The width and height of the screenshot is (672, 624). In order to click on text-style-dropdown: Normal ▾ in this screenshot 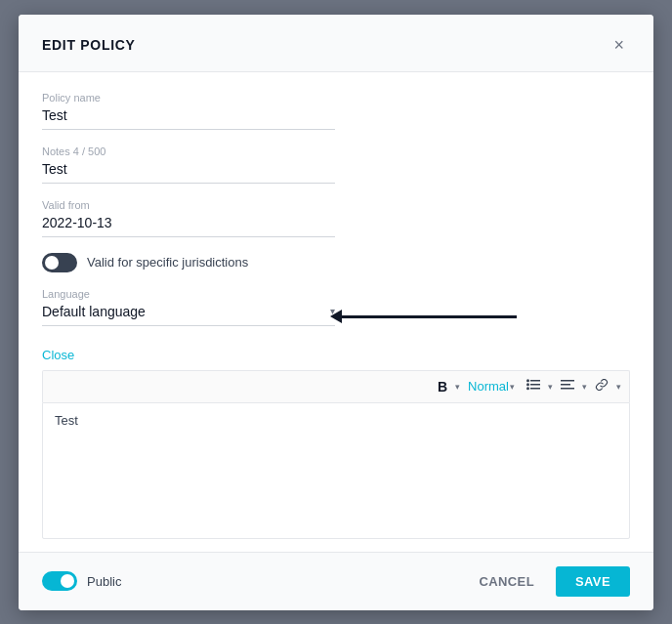, I will do `click(491, 387)`.